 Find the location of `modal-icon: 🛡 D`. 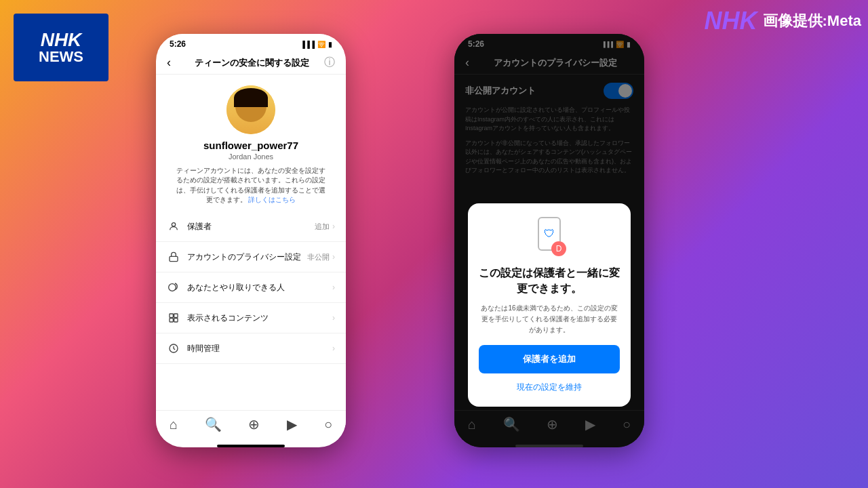

modal-icon: 🛡 D is located at coordinates (549, 237).